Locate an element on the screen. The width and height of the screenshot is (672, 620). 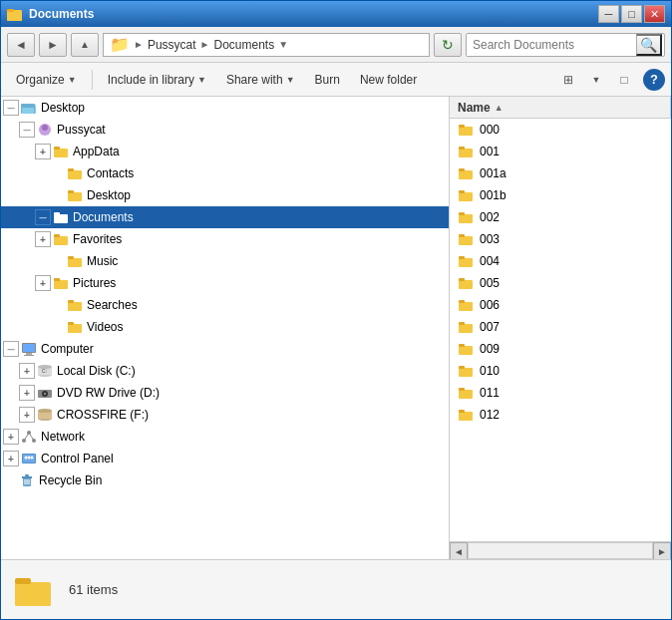
tree-item-music: Music is located at coordinates (225, 261).